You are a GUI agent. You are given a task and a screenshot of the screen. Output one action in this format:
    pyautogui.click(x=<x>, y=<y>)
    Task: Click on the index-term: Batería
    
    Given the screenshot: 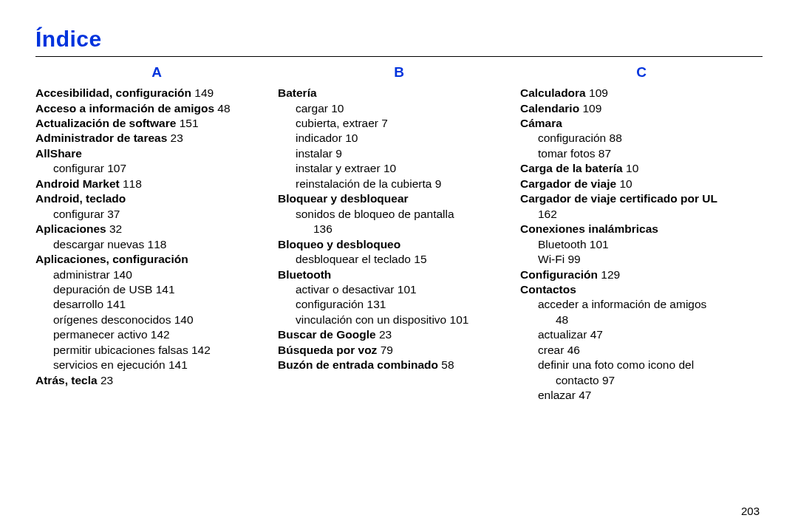 What is the action you would take?
    pyautogui.click(x=297, y=93)
    